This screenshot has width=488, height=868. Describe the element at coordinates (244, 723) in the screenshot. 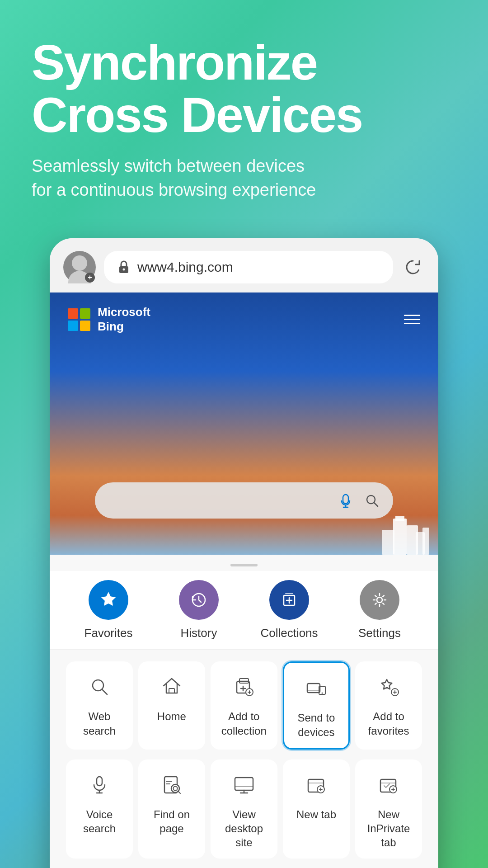

I see `add-collection-label: Add tocollection` at that location.